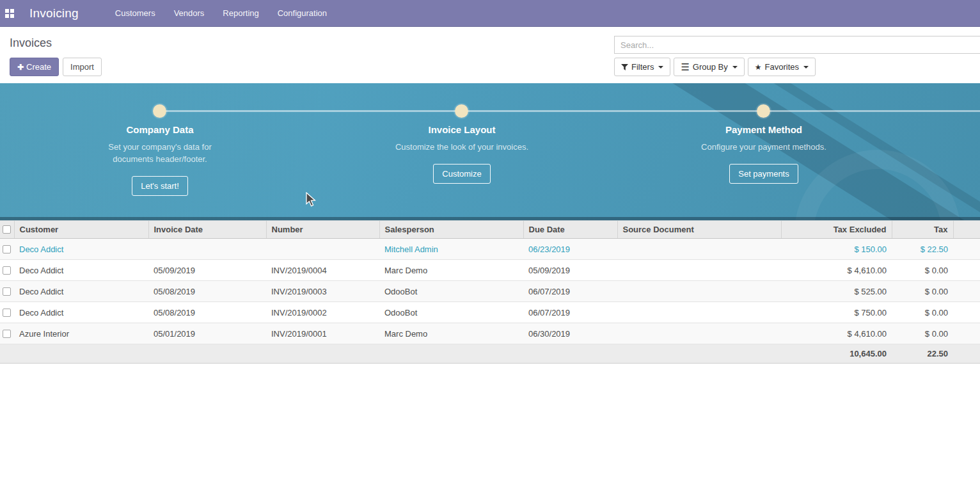 The width and height of the screenshot is (980, 482). What do you see at coordinates (136, 13) in the screenshot?
I see `nav-item-customers: Customers` at bounding box center [136, 13].